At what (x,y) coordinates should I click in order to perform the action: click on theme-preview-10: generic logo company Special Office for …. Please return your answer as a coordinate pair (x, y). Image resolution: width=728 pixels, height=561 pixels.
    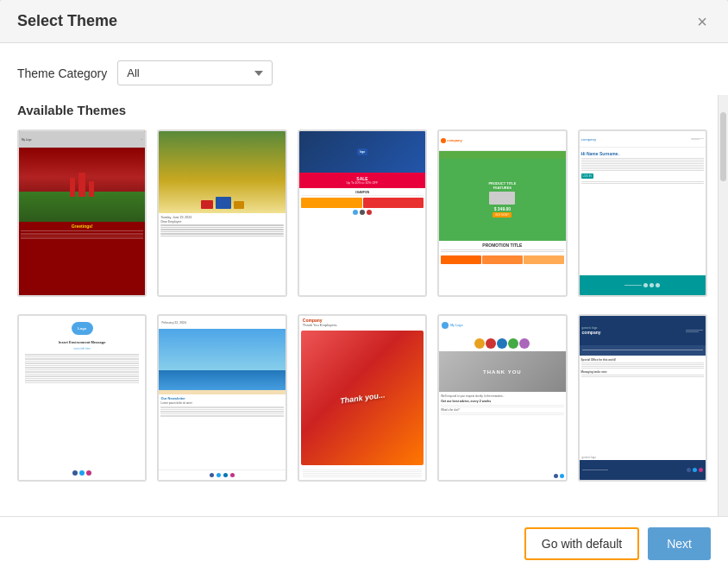
    Looking at the image, I should click on (643, 398).